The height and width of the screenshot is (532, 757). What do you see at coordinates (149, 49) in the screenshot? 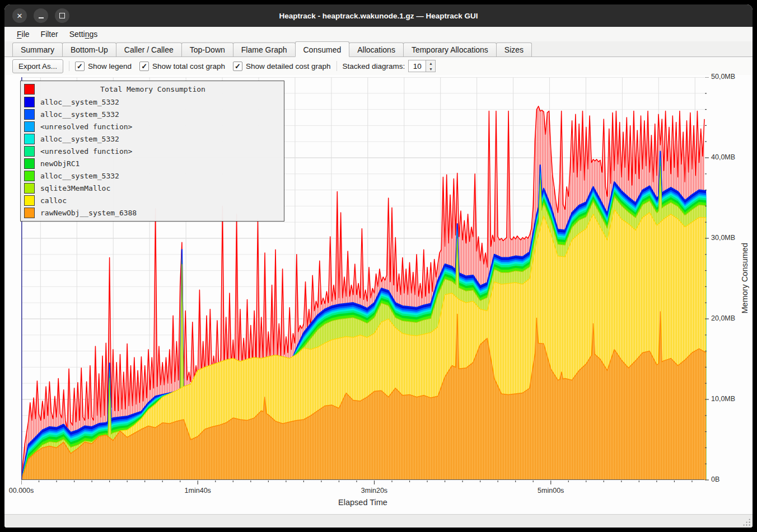
I see `tab-caller-callee: Caller / Callee` at bounding box center [149, 49].